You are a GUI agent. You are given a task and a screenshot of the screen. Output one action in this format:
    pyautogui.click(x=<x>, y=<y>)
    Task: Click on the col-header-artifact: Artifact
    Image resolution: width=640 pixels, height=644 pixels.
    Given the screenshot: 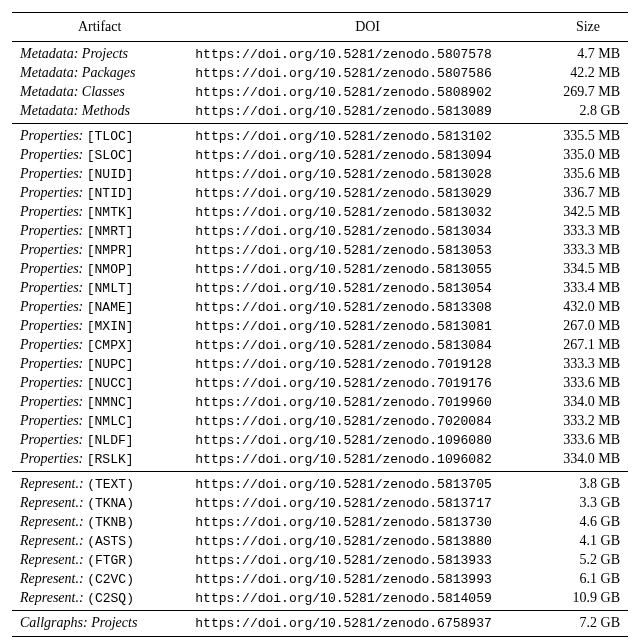 What is the action you would take?
    pyautogui.click(x=100, y=28)
    